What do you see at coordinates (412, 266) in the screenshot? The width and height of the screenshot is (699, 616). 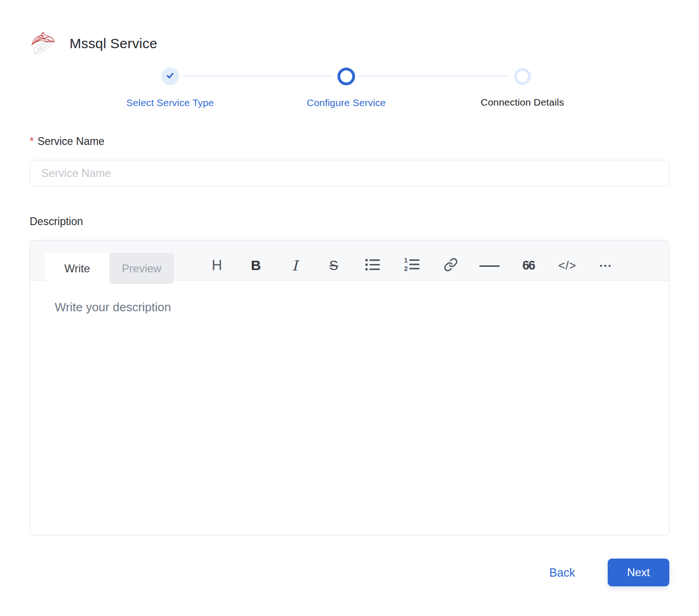 I see `ordered-list-icon: 1 2` at bounding box center [412, 266].